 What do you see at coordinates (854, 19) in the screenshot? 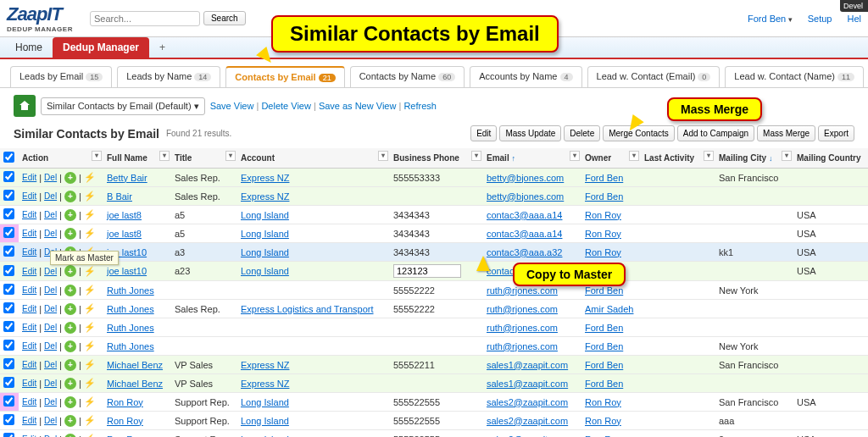
I see `help-link: Hel` at bounding box center [854, 19].